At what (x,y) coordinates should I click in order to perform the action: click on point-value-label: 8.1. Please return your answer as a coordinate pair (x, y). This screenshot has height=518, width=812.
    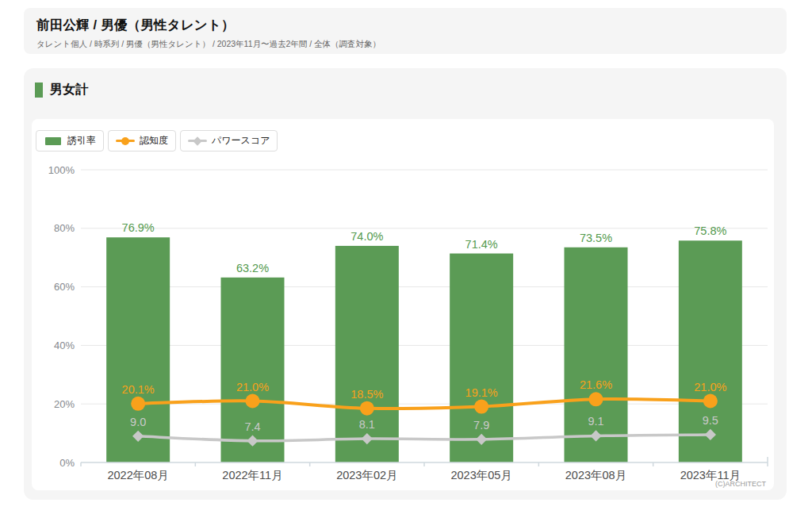
    Looking at the image, I should click on (367, 424).